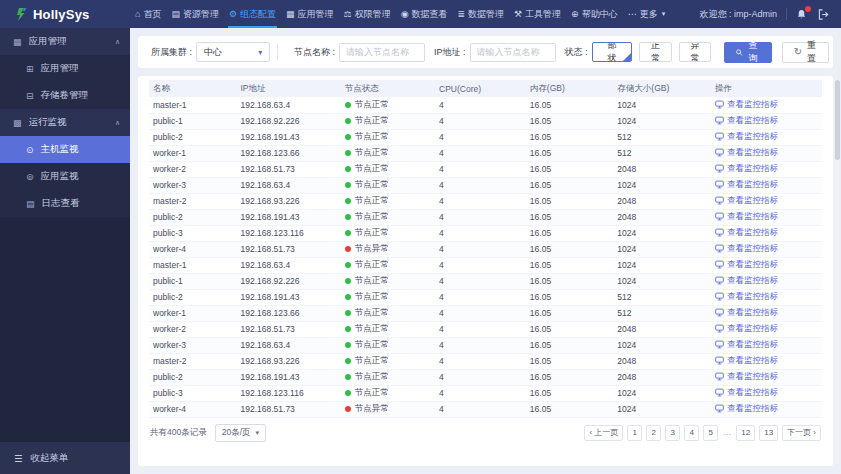  I want to click on collapse-menu-button: ☰ 收起菜单, so click(65, 458).